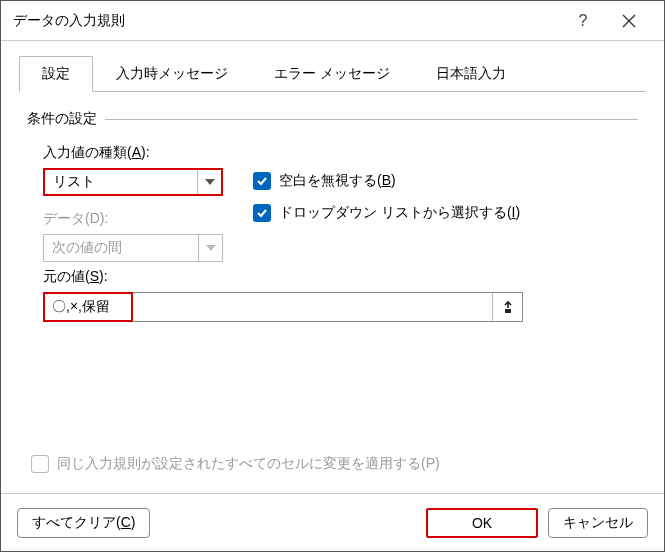 The image size is (665, 552). What do you see at coordinates (583, 21) in the screenshot?
I see `help-button: ?` at bounding box center [583, 21].